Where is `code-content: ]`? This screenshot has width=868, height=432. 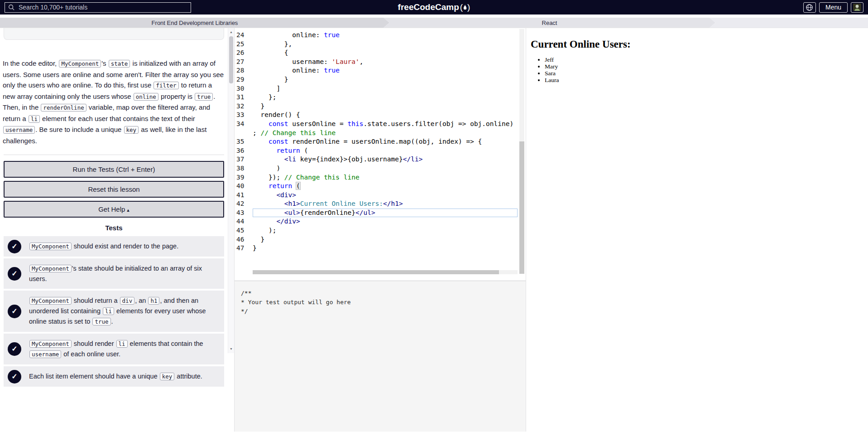
code-content: ] is located at coordinates (385, 89).